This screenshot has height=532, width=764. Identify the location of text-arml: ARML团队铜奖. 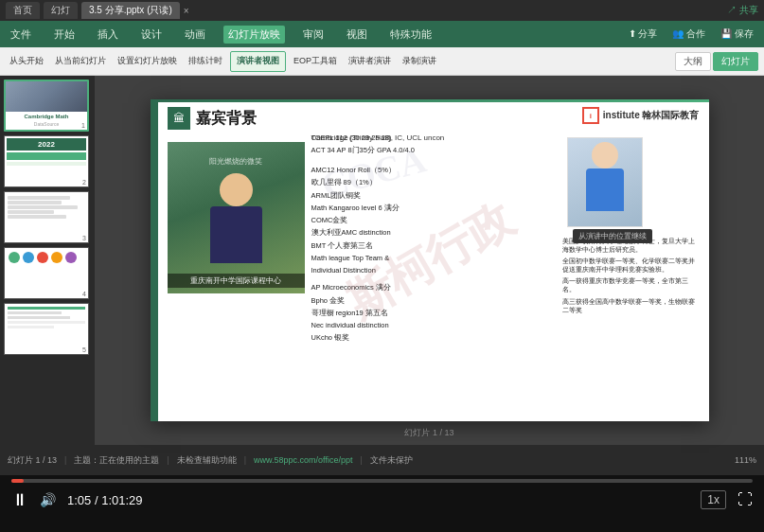
(392, 196).